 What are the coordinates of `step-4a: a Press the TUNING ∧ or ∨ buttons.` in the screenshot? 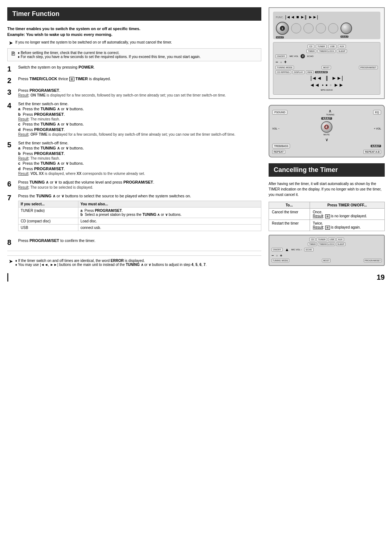 It's located at (140, 109).